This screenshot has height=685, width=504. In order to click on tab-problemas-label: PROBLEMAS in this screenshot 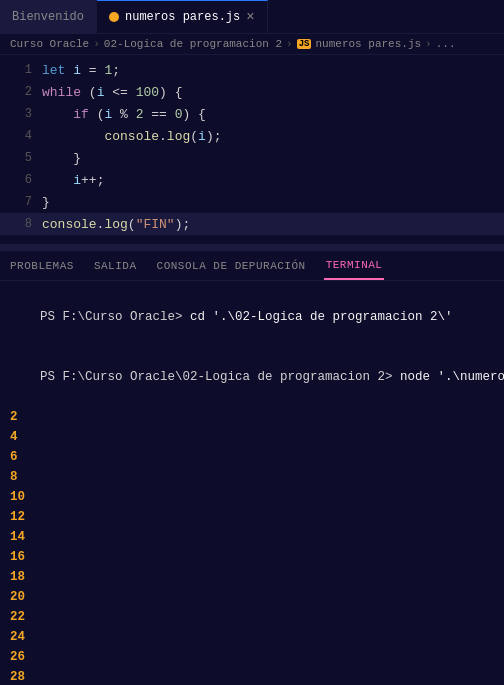, I will do `click(42, 266)`.